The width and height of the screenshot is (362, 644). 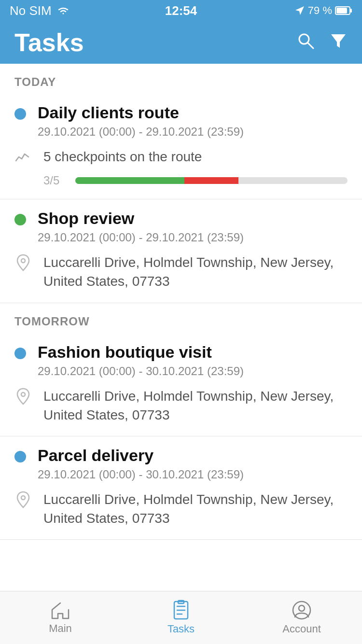 I want to click on status-left: No SIM, so click(x=40, y=11).